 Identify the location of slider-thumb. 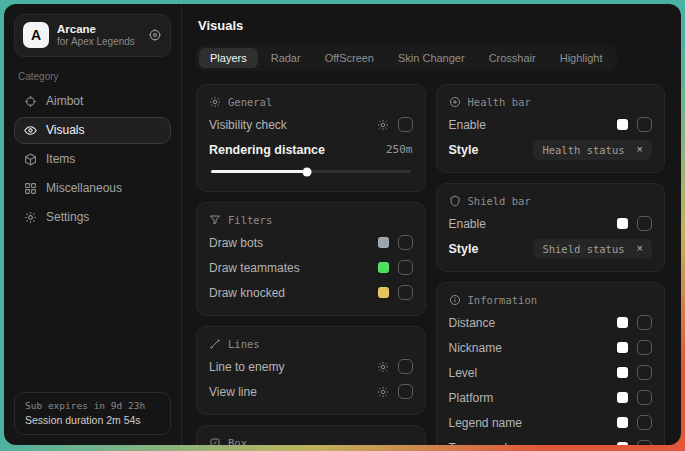
(306, 172).